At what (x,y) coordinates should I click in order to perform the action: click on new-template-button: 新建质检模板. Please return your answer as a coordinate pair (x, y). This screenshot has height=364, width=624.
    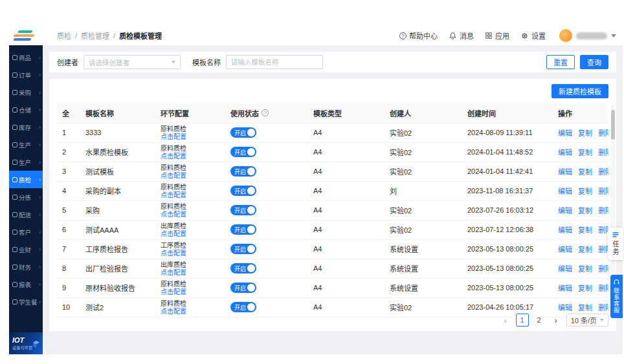
    Looking at the image, I should click on (580, 91).